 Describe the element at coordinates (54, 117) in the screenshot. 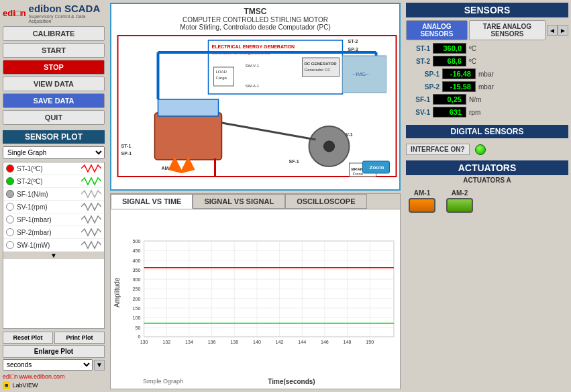

I see `quit-button: QUIT` at that location.